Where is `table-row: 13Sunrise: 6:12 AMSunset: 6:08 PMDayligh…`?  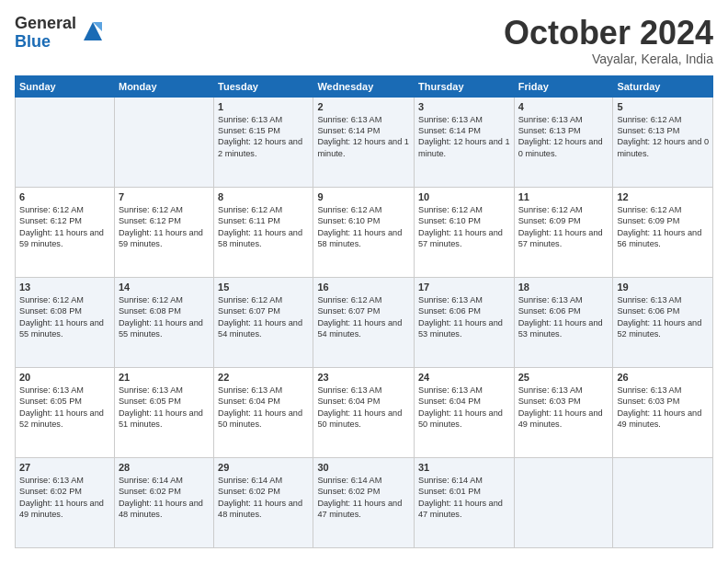
table-row: 13Sunrise: 6:12 AMSunset: 6:08 PMDayligh… is located at coordinates (65, 322).